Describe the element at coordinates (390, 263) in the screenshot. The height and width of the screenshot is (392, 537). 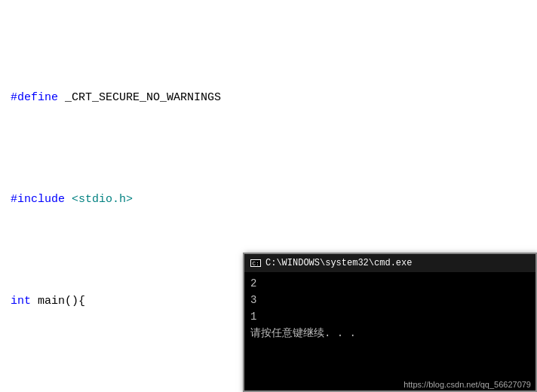
I see `cmd-titlebar: C: C:\WINDOWS\system32\cmd.exe` at that location.